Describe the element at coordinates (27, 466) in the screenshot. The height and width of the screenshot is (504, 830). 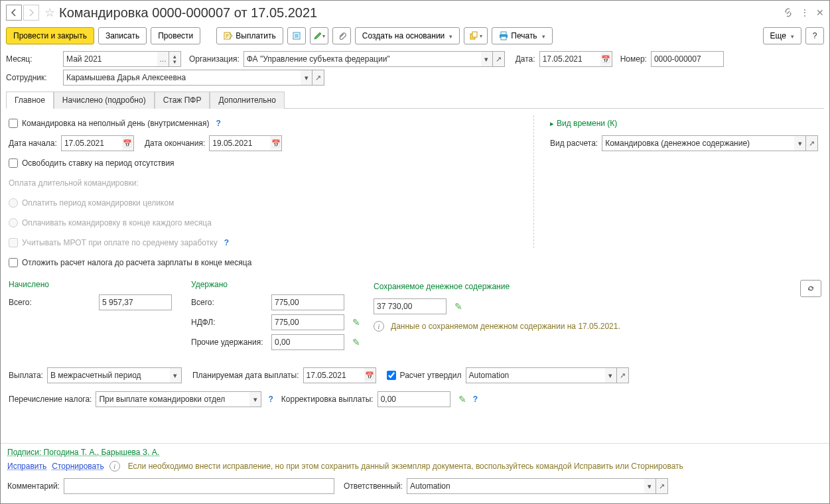
I see `fix-link: Исправить` at that location.